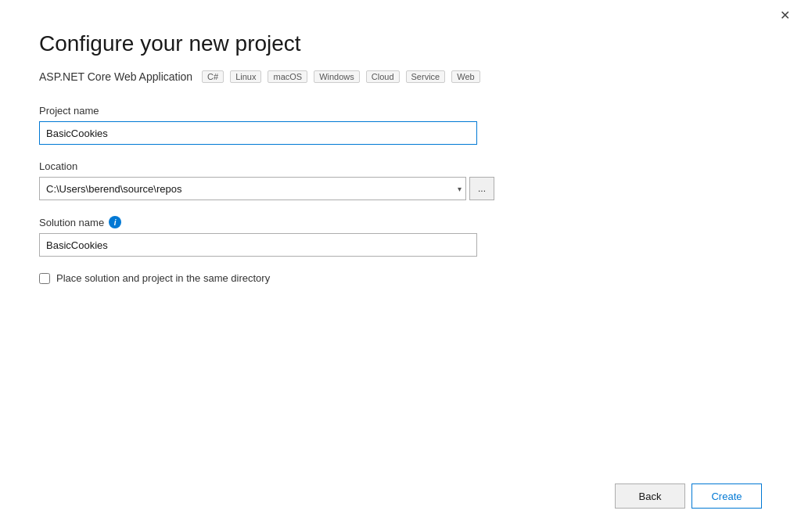 This screenshot has height=532, width=801. What do you see at coordinates (400, 236) in the screenshot?
I see `solution-name-group: Solution name i` at bounding box center [400, 236].